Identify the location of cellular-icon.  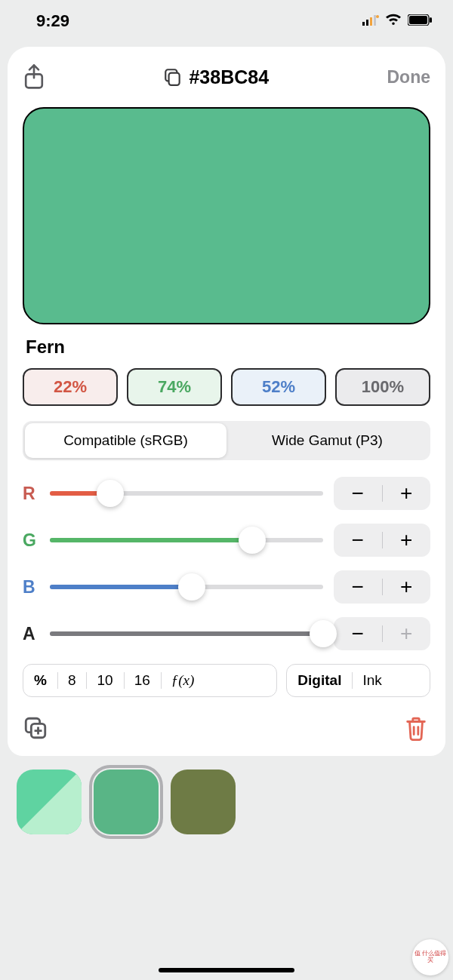
(371, 21).